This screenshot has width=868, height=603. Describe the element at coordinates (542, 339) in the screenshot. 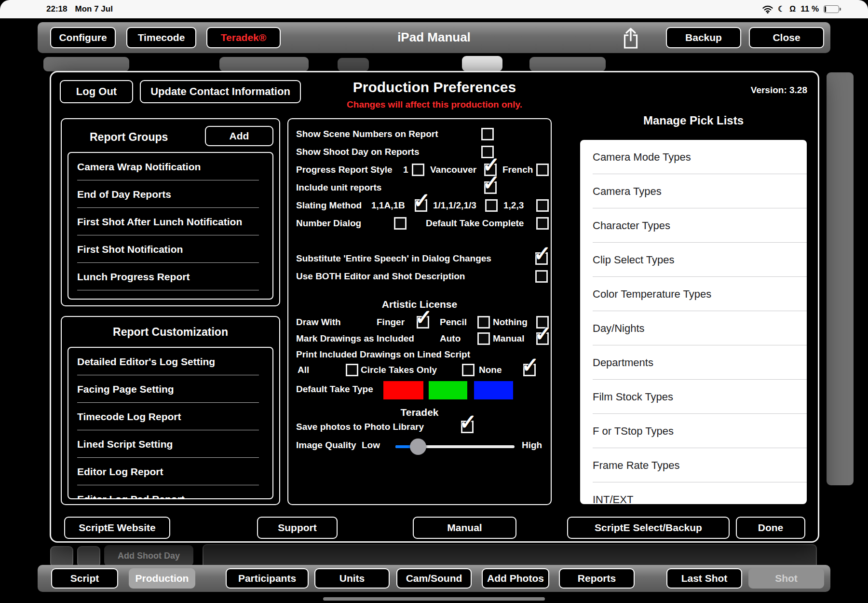

I see `mark-drawings-manual-checkbox` at that location.